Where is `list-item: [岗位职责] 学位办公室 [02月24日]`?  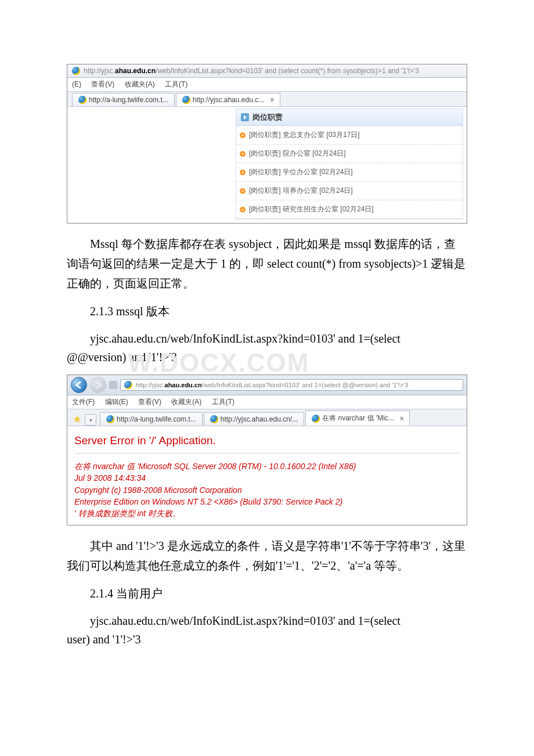 list-item: [岗位职责] 学位办公室 [02月24日] is located at coordinates (349, 172).